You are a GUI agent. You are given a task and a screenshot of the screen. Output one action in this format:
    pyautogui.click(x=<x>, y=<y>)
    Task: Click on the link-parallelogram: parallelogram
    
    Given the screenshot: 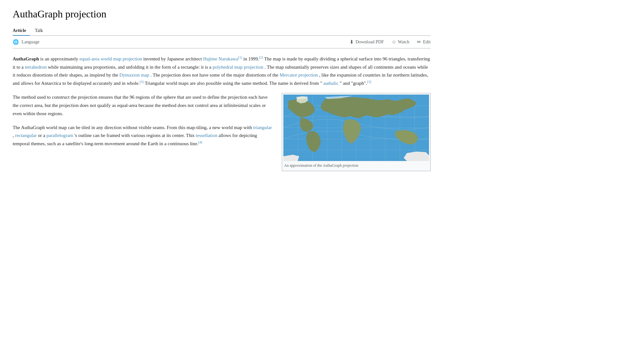 What is the action you would take?
    pyautogui.click(x=60, y=135)
    